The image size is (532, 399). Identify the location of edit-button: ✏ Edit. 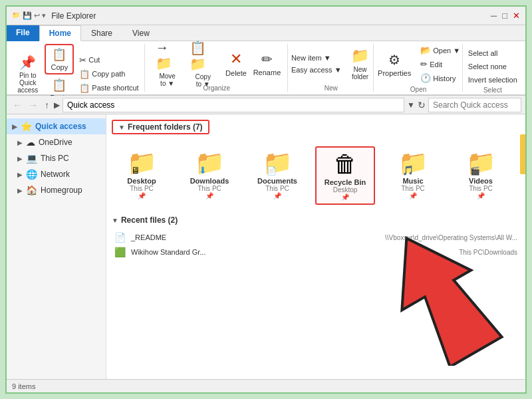
(440, 64).